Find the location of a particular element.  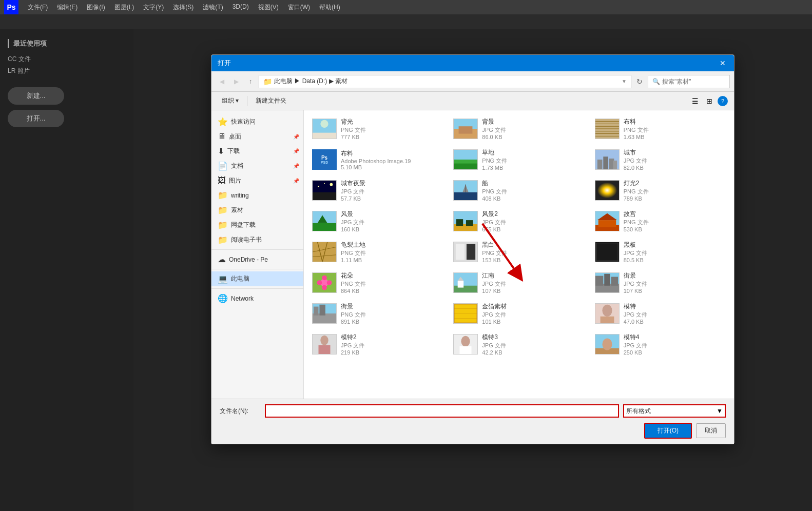

file-name-gold: 金箔素材 is located at coordinates (533, 307).